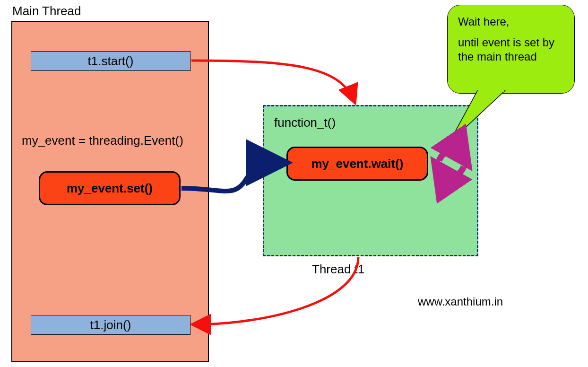 The image size is (588, 367). Describe the element at coordinates (357, 164) in the screenshot. I see `event-wait-box: my_event.wait()` at that location.